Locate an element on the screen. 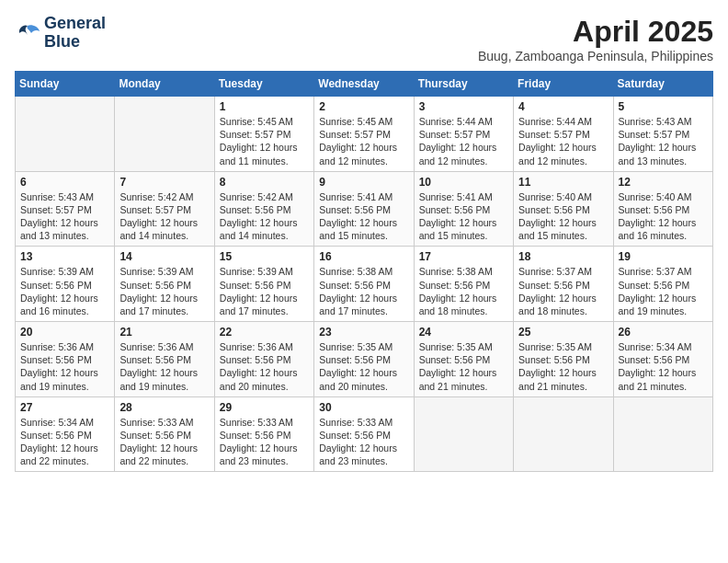 This screenshot has height=563, width=728. calendar-cell: 29Sunrise: 5:33 AMSunset: 5:56 PMDayligh… is located at coordinates (264, 434).